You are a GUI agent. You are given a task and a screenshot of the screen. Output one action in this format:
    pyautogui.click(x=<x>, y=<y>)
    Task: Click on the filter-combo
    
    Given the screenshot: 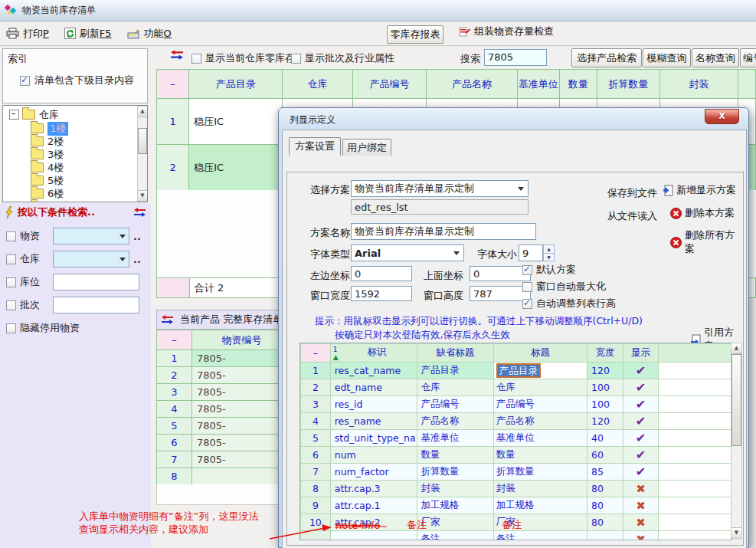 What is the action you would take?
    pyautogui.click(x=91, y=236)
    